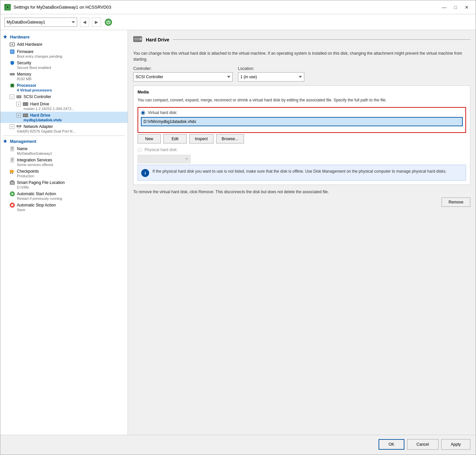 The image size is (476, 455). What do you see at coordinates (302, 113) in the screenshot?
I see `vhd-radio-row: Virtual hard disk:` at bounding box center [302, 113].